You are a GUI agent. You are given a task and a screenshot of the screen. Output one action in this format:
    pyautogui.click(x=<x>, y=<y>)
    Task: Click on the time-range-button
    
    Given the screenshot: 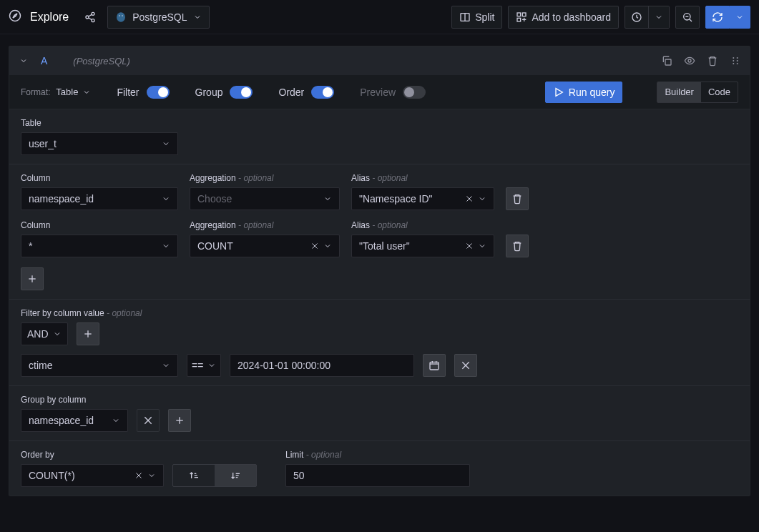 What is the action you would take?
    pyautogui.click(x=637, y=17)
    